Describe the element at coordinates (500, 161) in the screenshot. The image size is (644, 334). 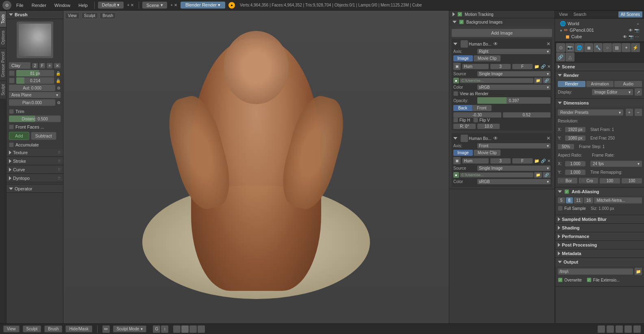
I see `bg2-num-val: 3` at that location.